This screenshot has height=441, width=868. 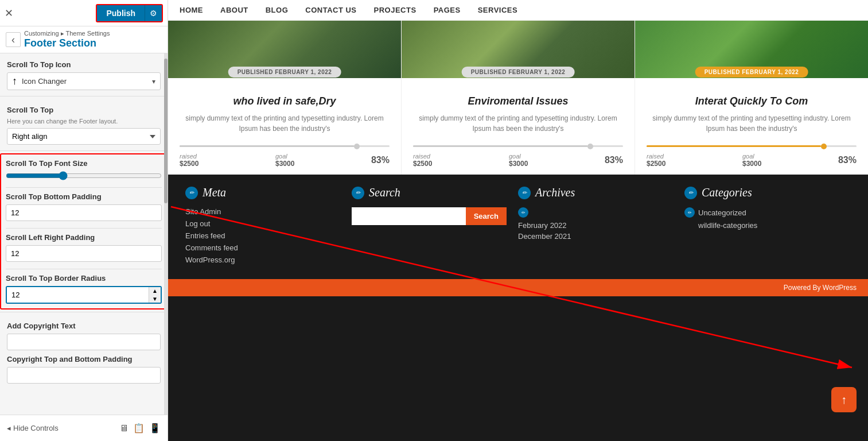 I want to click on card-3-goal-label: goal, so click(x=752, y=156).